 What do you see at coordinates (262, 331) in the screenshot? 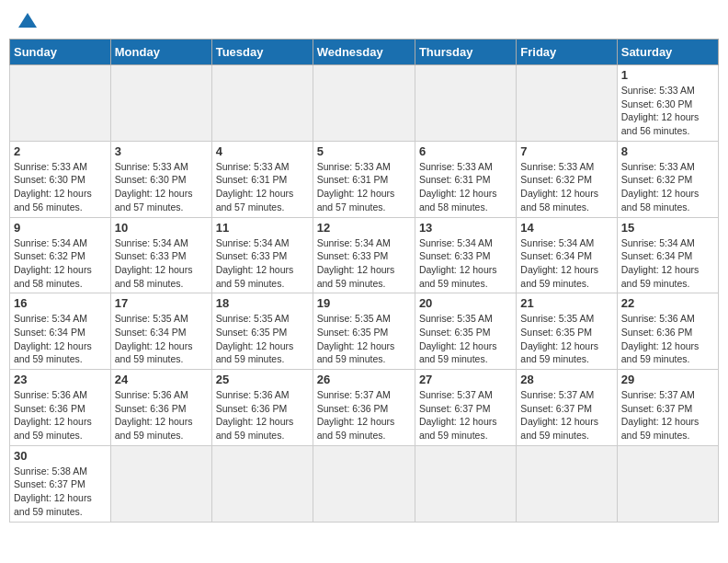
I see `calendar-day-cell: 18Sunrise: 5:35 AMSunset: 6:35 PMDayligh…` at bounding box center [262, 331].